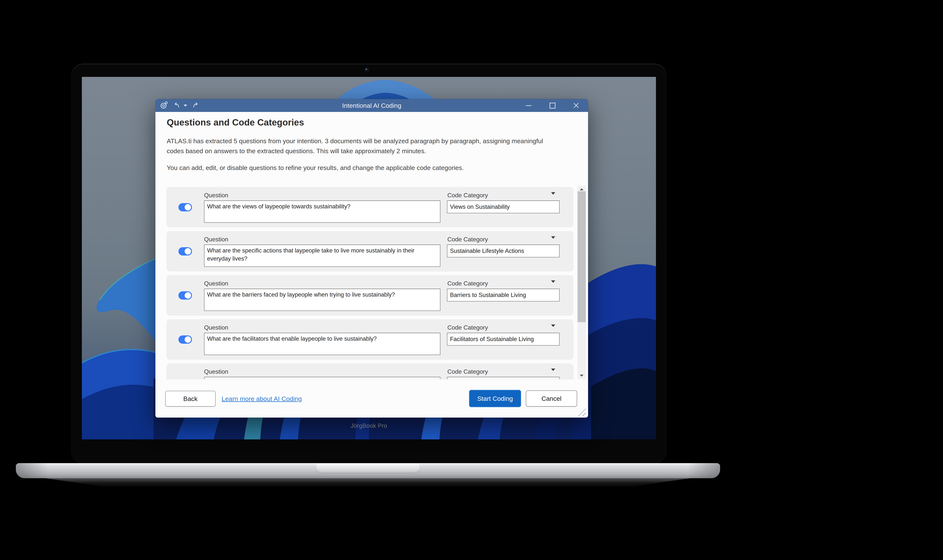 The width and height of the screenshot is (943, 560). What do you see at coordinates (322, 211) in the screenshot?
I see `question-input: What are the views of laypeople towards …` at bounding box center [322, 211].